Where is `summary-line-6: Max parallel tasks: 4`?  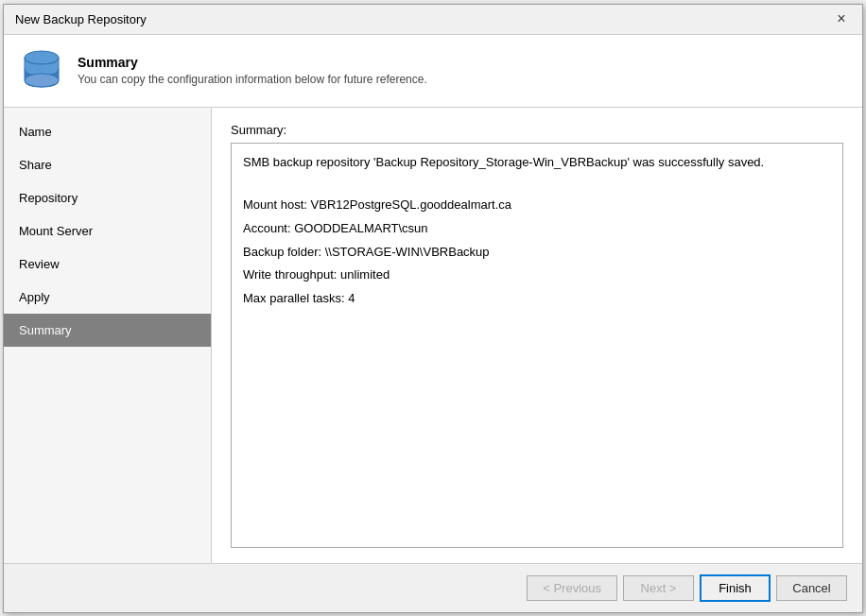 summary-line-6: Max parallel tasks: 4 is located at coordinates (537, 299).